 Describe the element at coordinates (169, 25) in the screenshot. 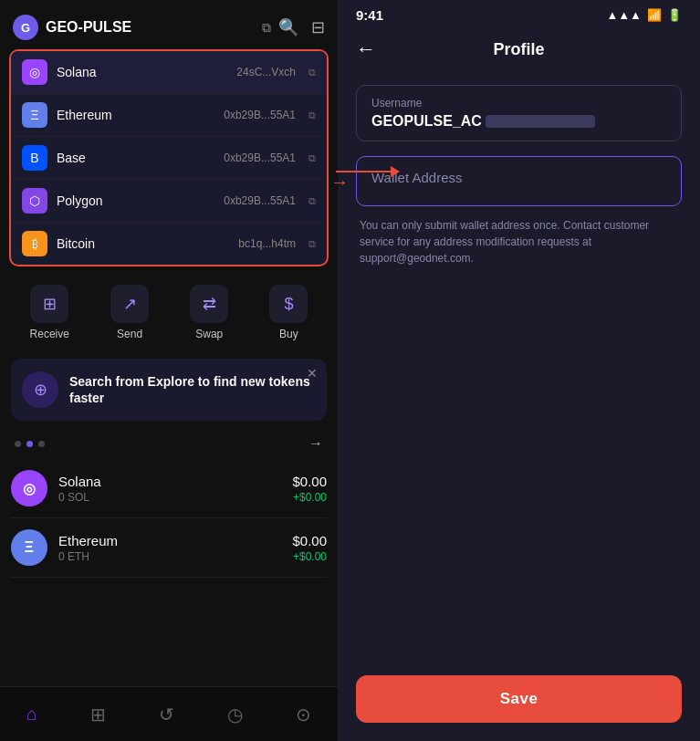

I see `wallet-header: G GEO-PULSE ⧉ 🔍 ⊟` at that location.